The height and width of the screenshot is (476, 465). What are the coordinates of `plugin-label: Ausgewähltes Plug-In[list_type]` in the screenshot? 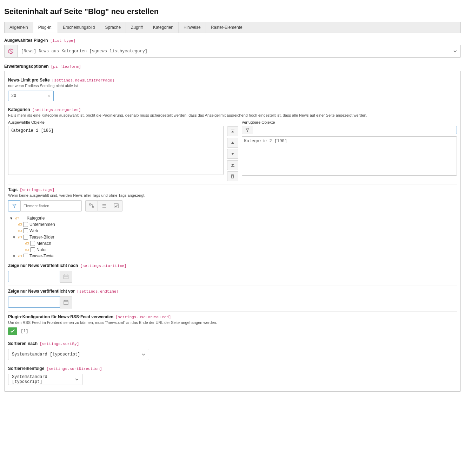 It's located at (232, 40).